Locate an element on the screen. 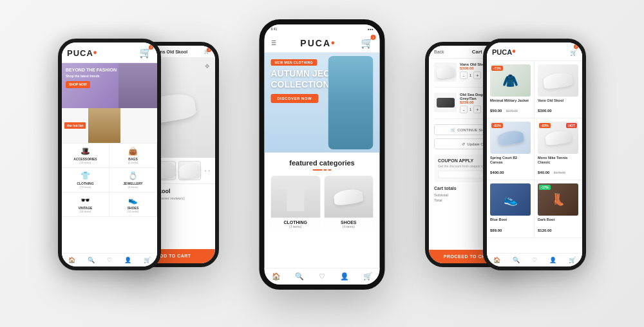 The image size is (644, 327). tennis-image: -93% HOT is located at coordinates (558, 138).